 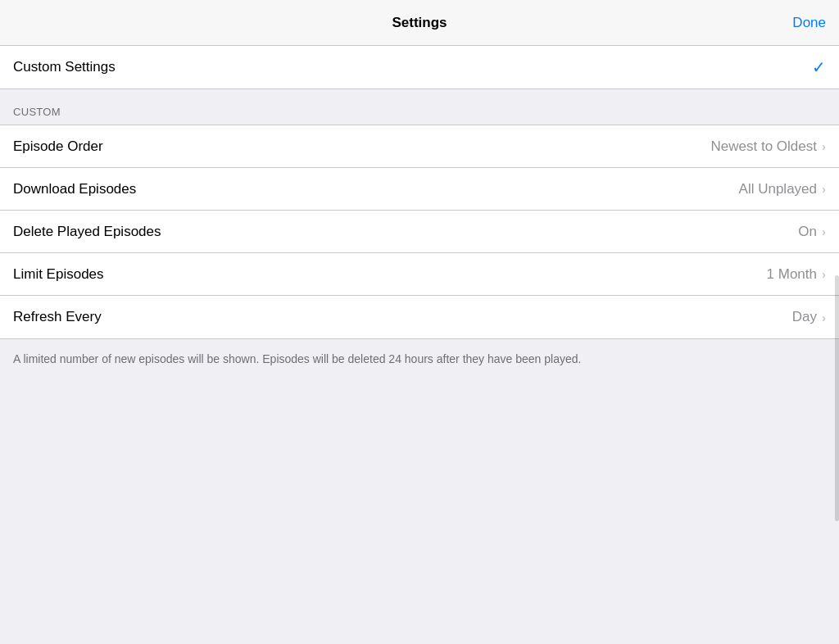 I want to click on header: Settings Done, so click(x=420, y=23).